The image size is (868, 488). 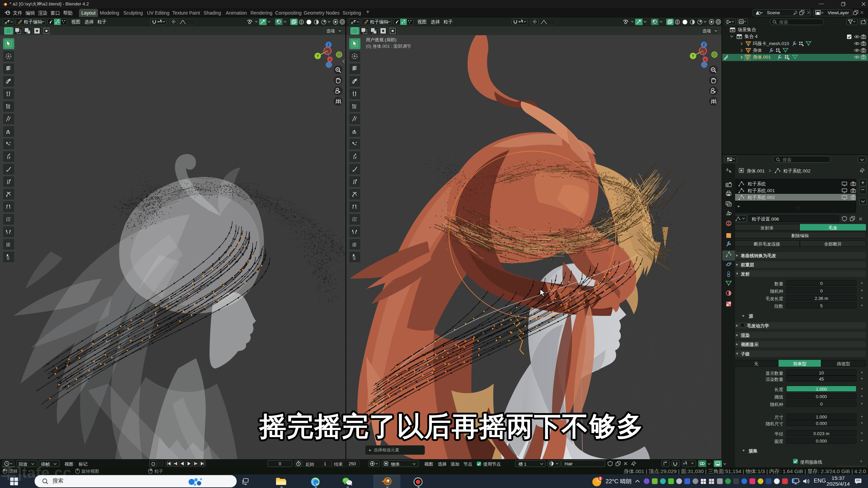 What do you see at coordinates (451, 426) in the screenshot?
I see `svg-text: 摇完摇完了以后再摇两下不够多` at bounding box center [451, 426].